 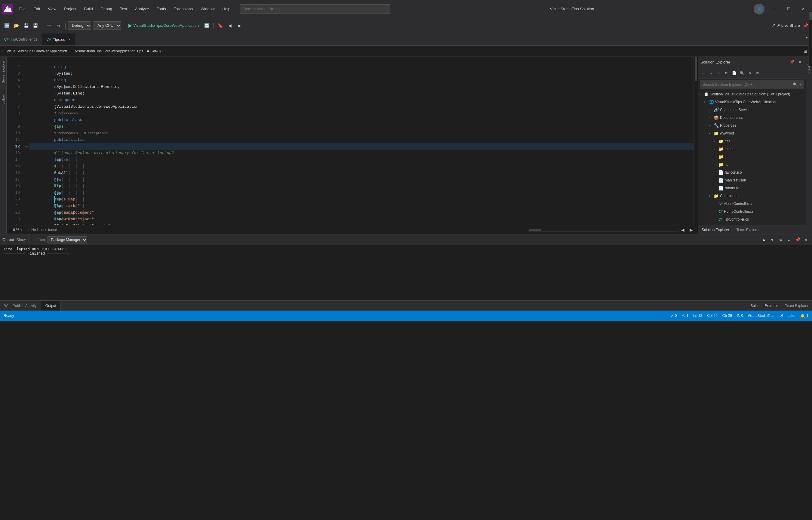 I want to click on next-button: ▶, so click(x=240, y=26).